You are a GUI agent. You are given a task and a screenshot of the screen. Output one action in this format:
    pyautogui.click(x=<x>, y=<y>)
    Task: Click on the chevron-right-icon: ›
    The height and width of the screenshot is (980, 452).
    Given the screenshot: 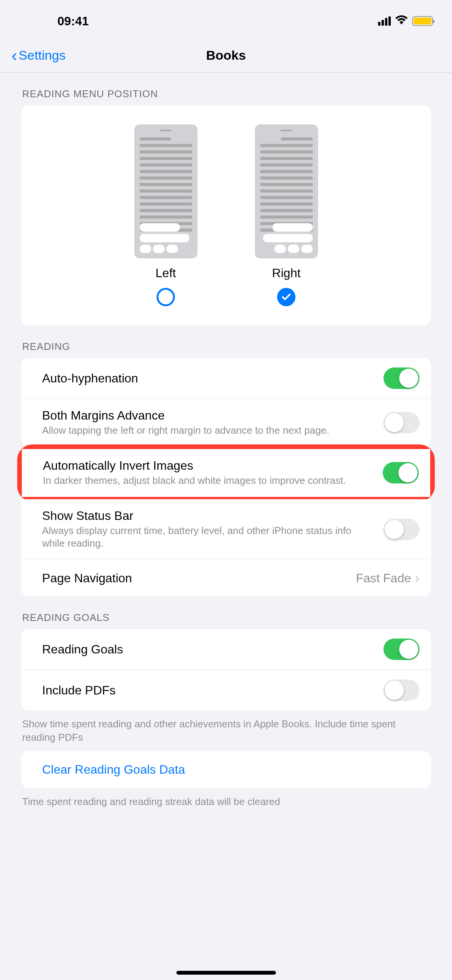 What is the action you would take?
    pyautogui.click(x=417, y=578)
    